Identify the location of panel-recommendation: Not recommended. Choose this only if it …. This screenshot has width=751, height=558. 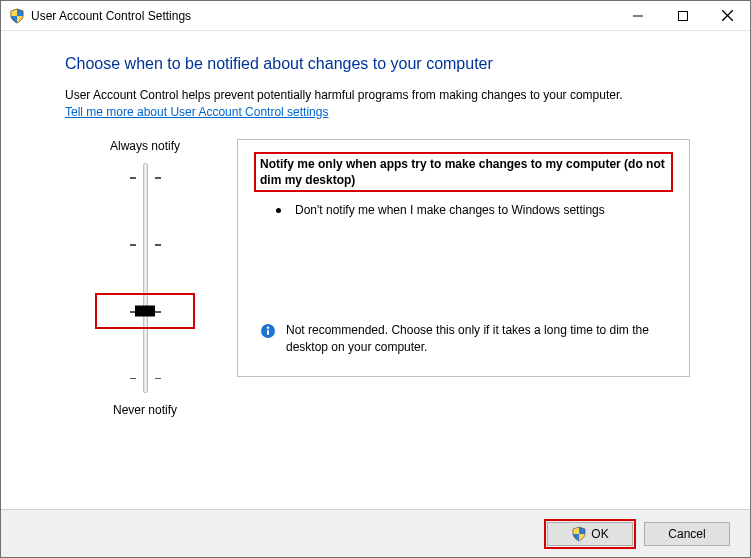
(464, 343).